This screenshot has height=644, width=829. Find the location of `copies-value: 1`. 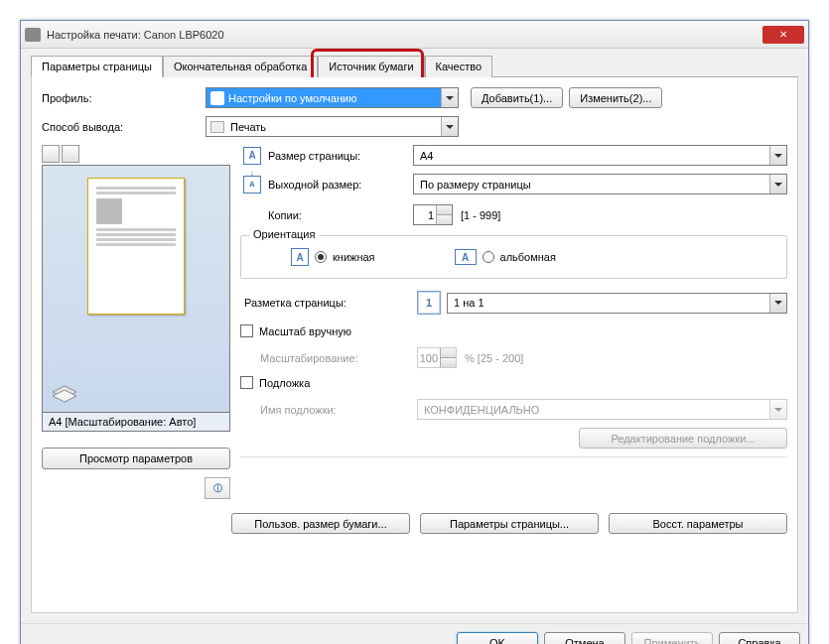

copies-value: 1 is located at coordinates (431, 215).